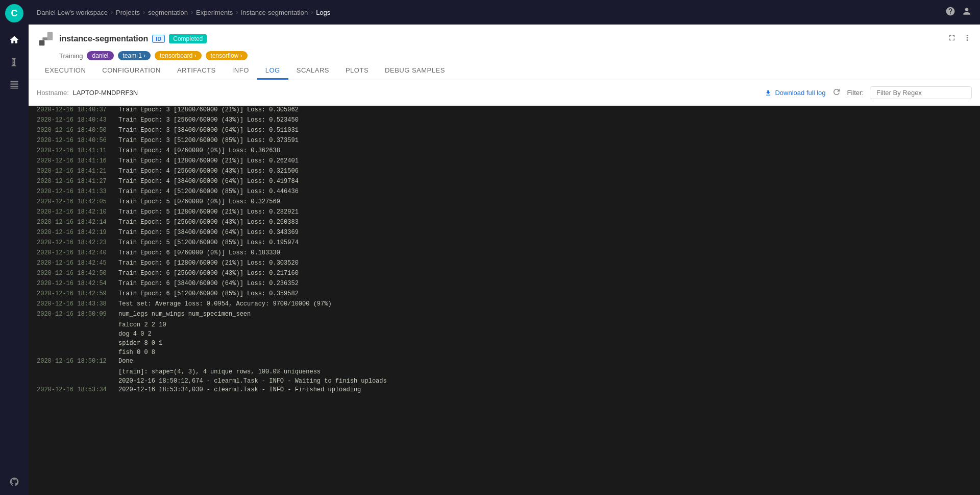 The width and height of the screenshot is (980, 495). I want to click on user-icon, so click(967, 12).